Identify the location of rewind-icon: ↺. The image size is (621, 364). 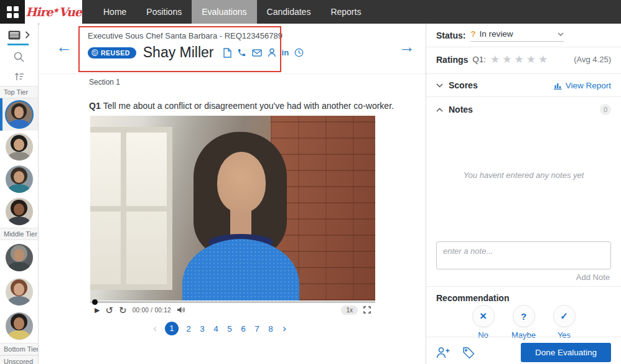
(110, 310).